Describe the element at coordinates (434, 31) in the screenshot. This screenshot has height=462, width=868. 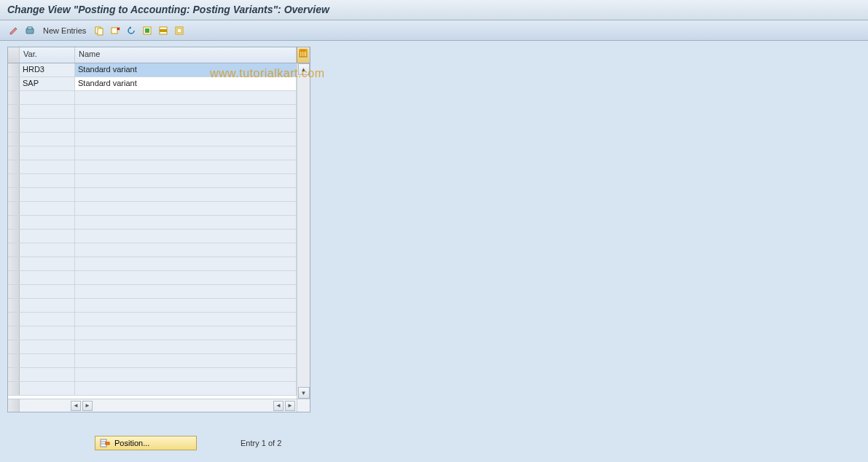
I see `toolbar: New Entries` at that location.